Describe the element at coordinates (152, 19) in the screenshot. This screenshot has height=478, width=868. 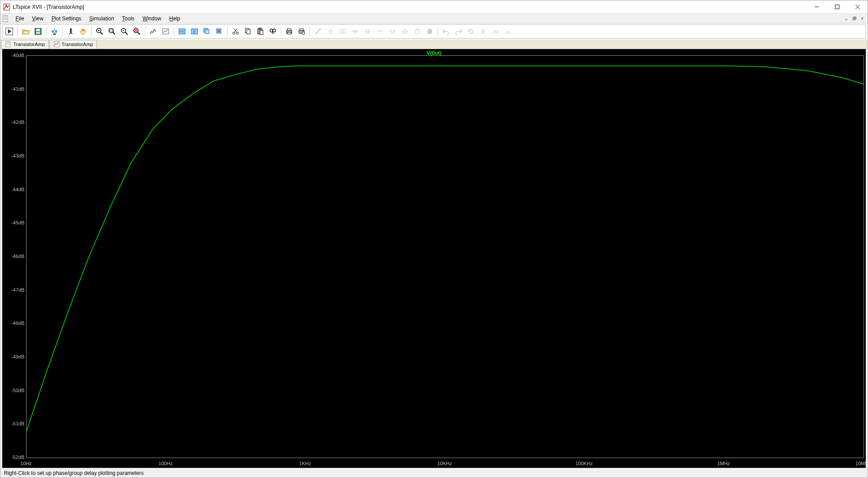
I see `menu-window: Window` at that location.